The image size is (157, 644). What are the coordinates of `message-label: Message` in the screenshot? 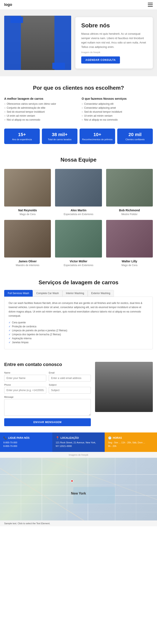 It's located at (48, 397).